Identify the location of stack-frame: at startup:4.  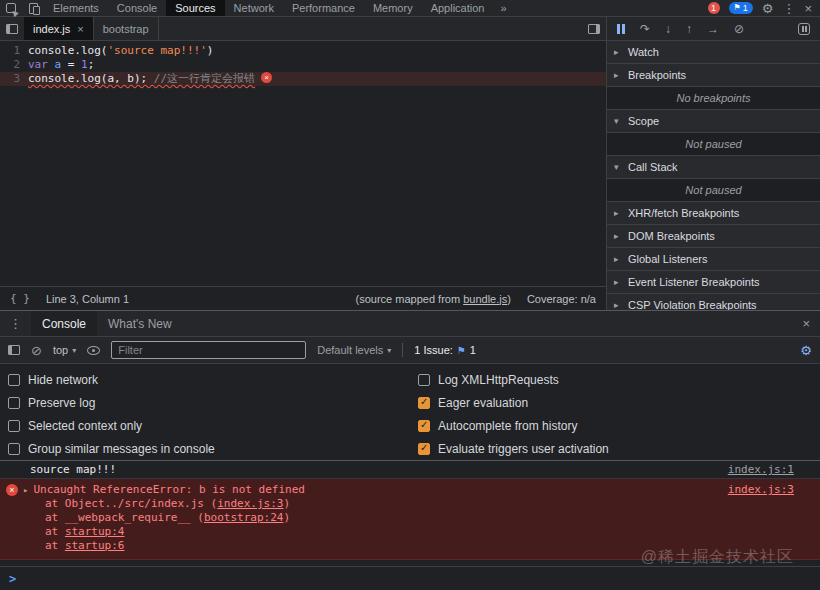
(410, 532).